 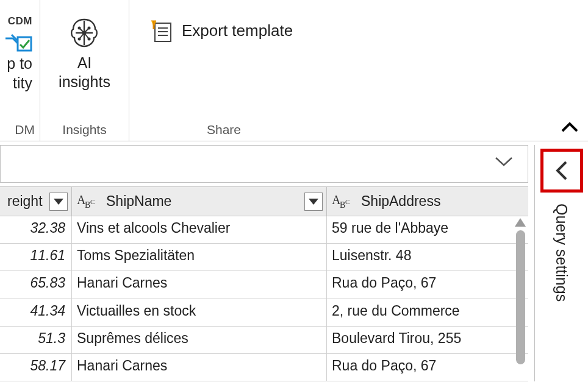 What do you see at coordinates (504, 164) in the screenshot?
I see `formula-bar-expand-button` at bounding box center [504, 164].